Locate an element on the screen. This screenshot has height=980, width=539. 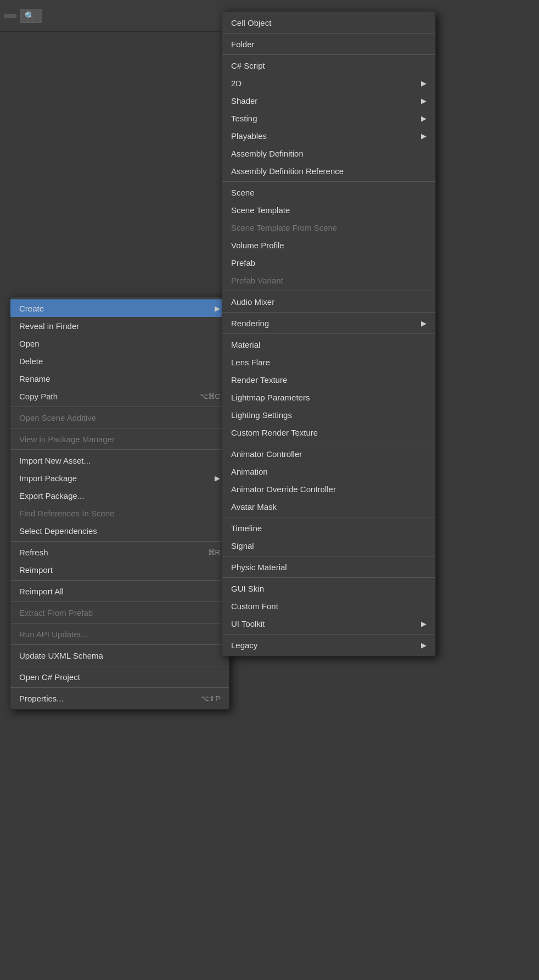
menu-item-scene: Scene is located at coordinates (329, 192).